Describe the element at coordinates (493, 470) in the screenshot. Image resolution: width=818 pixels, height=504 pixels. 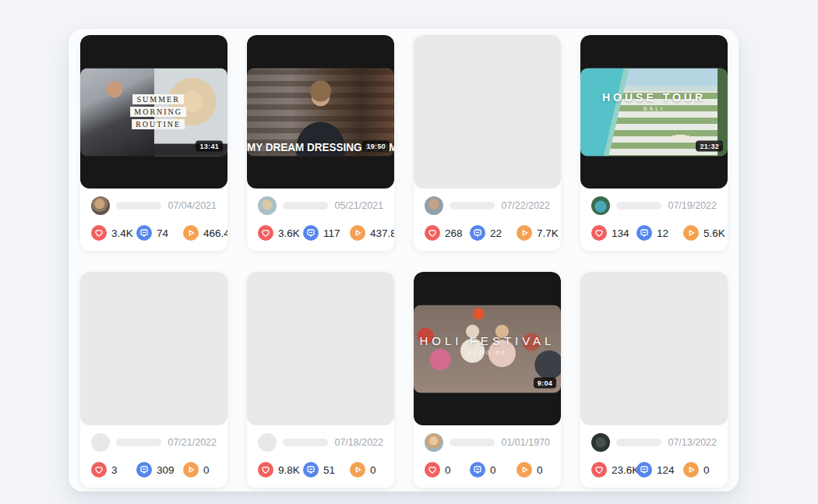
I see `comments-stat: 0` at that location.